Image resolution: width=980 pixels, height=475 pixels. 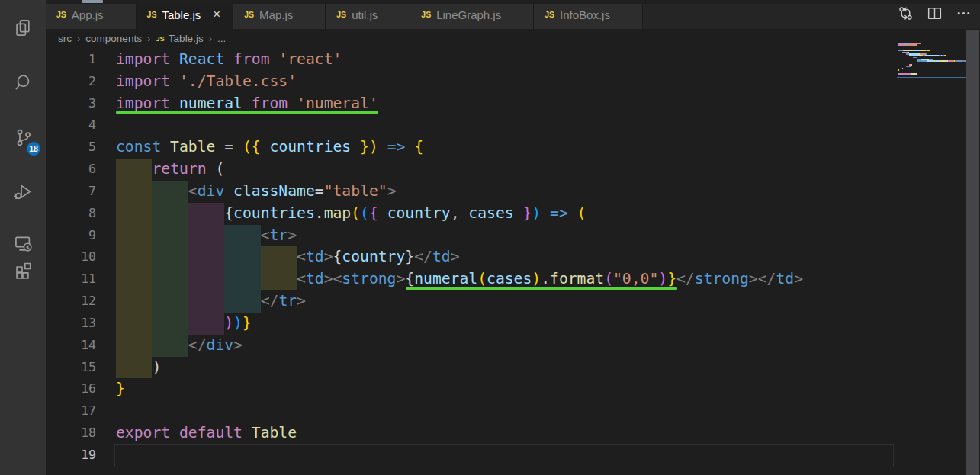 I want to click on line-number: 12, so click(x=71, y=302).